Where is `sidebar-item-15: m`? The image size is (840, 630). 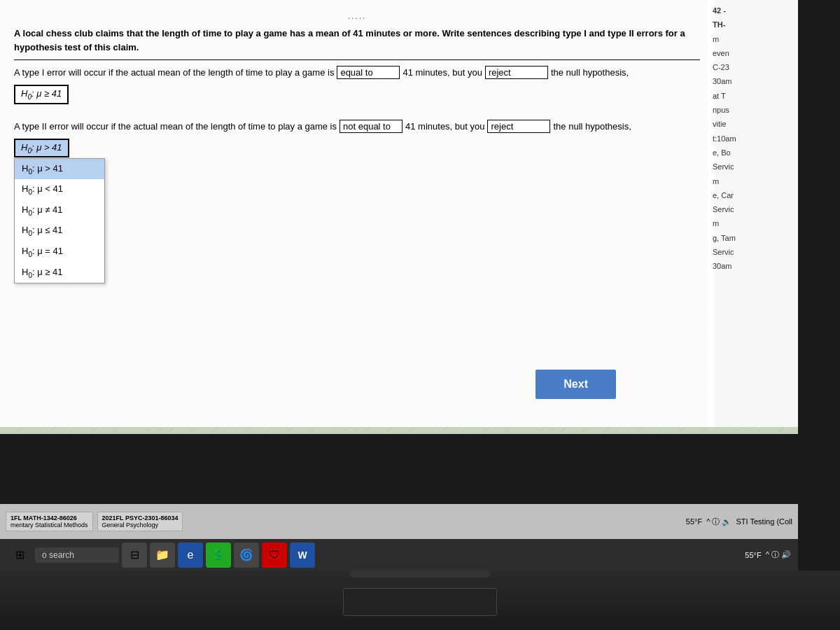 sidebar-item-15: m is located at coordinates (752, 223).